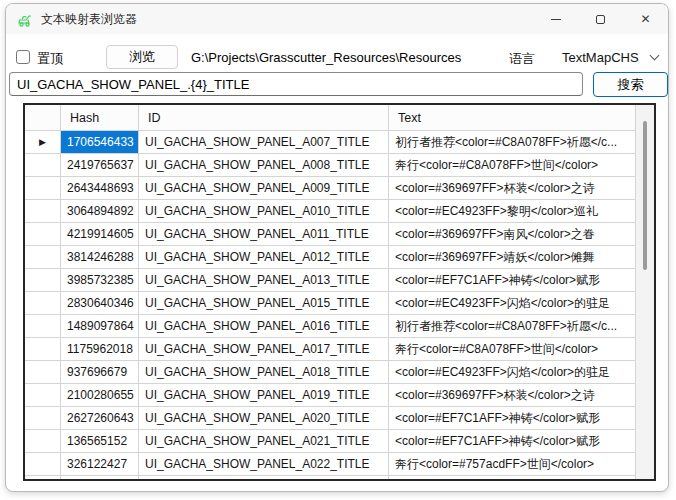 The height and width of the screenshot is (500, 676). What do you see at coordinates (43, 142) in the screenshot?
I see `row-header: ▶` at bounding box center [43, 142].